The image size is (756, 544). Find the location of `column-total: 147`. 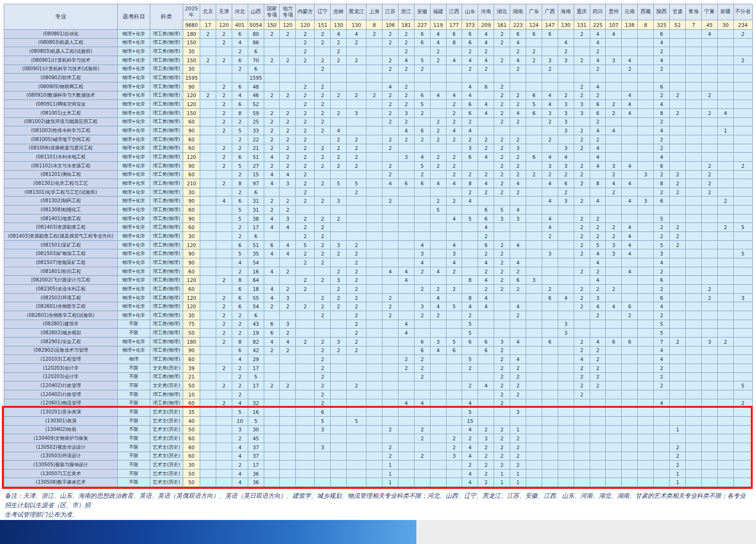

column-total: 147 is located at coordinates (550, 25).